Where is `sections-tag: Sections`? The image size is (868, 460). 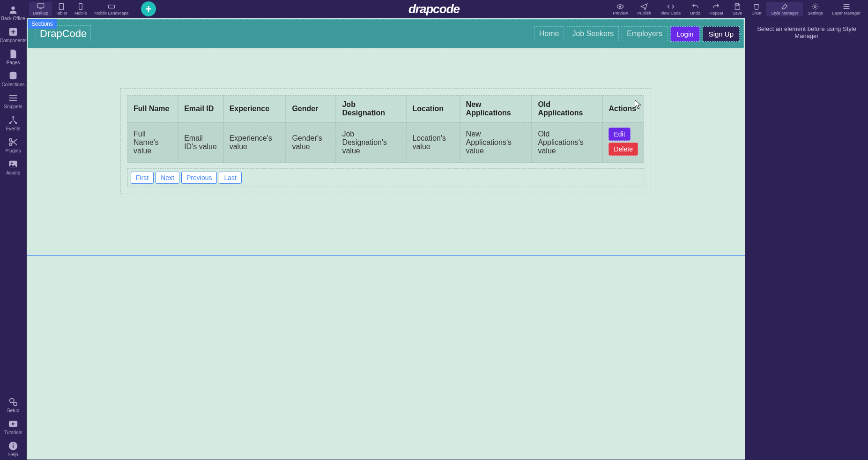 sections-tag: Sections is located at coordinates (42, 24).